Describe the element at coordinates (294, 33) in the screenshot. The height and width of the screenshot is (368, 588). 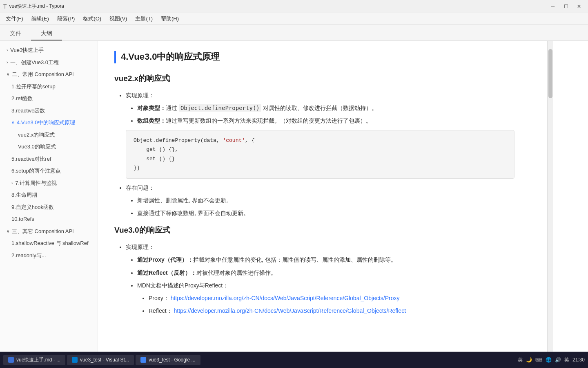
I see `tabbar: 文件 大纲` at that location.